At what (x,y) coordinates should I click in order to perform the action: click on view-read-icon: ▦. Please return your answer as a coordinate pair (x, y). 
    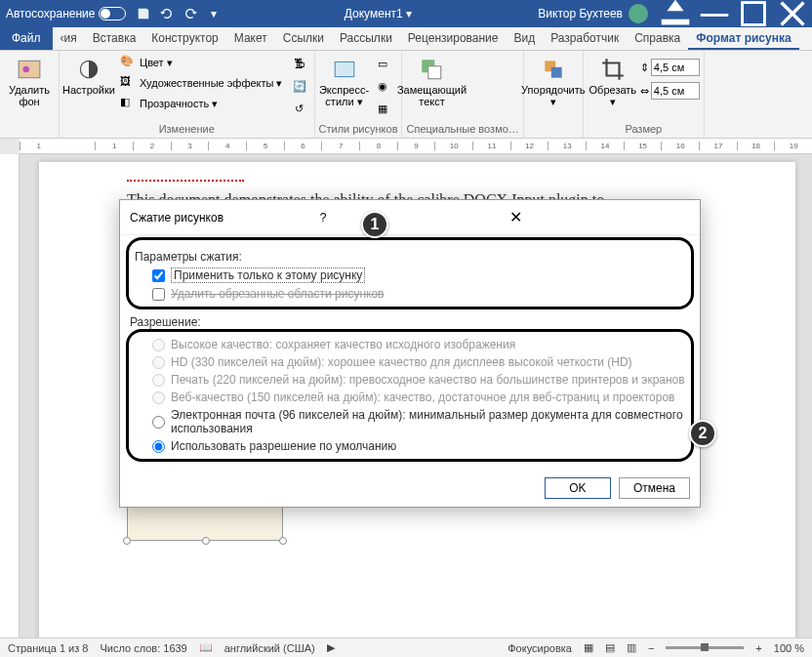
    Looking at the image, I should click on (589, 648).